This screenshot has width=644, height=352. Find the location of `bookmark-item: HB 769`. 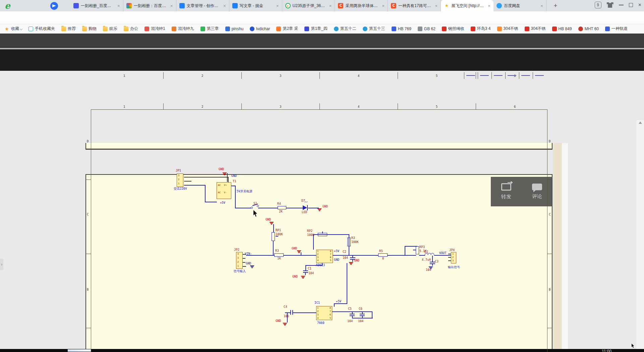

bookmark-item: HB 769 is located at coordinates (402, 29).